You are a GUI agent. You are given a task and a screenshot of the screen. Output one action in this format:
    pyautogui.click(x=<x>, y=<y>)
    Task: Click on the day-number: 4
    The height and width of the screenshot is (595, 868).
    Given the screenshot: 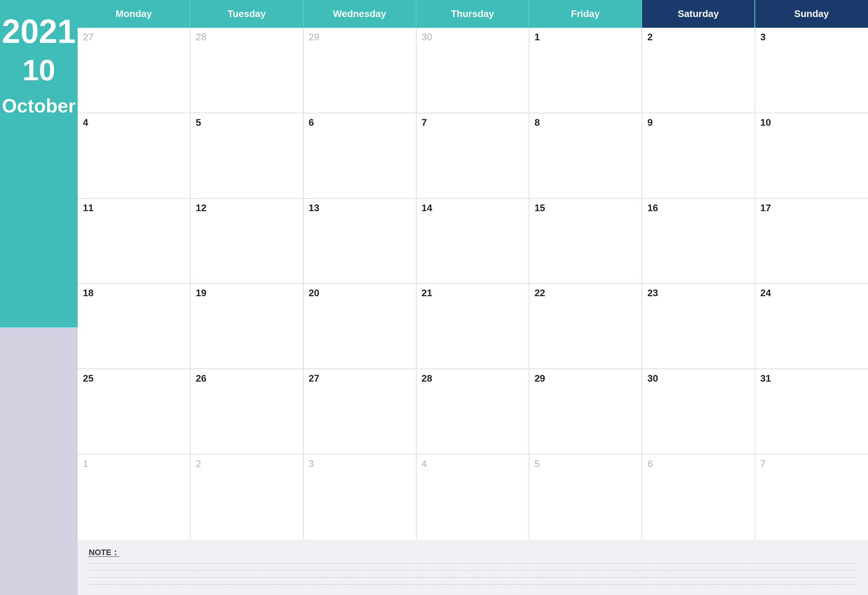 What is the action you would take?
    pyautogui.click(x=473, y=464)
    